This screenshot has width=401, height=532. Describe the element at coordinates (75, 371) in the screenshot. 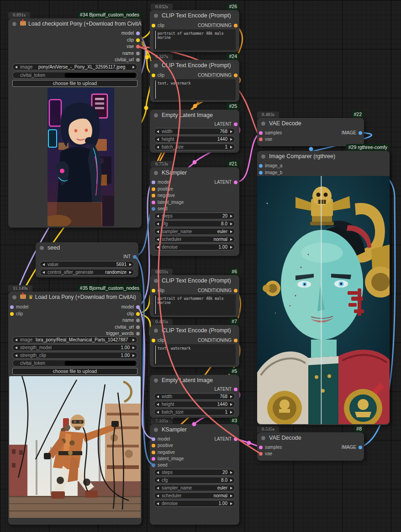

I see `choose-file-button: choose file to upload` at that location.